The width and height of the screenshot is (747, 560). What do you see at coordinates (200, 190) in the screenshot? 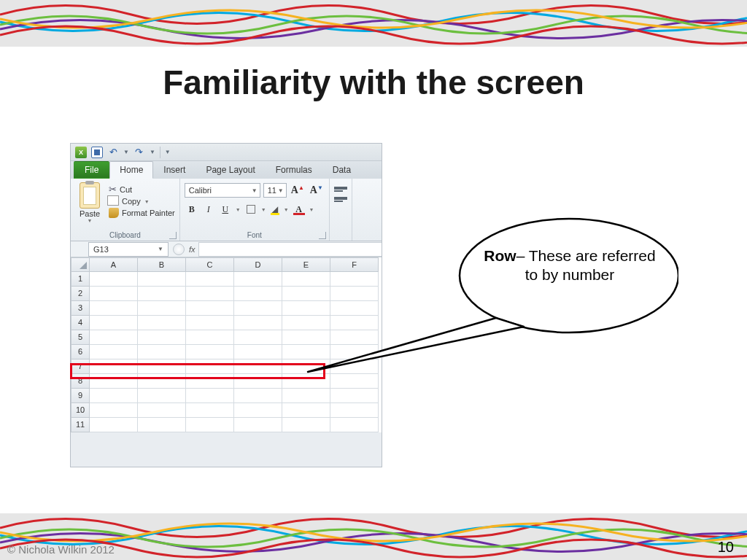
I see `font-name-value: Calibri` at bounding box center [200, 190].